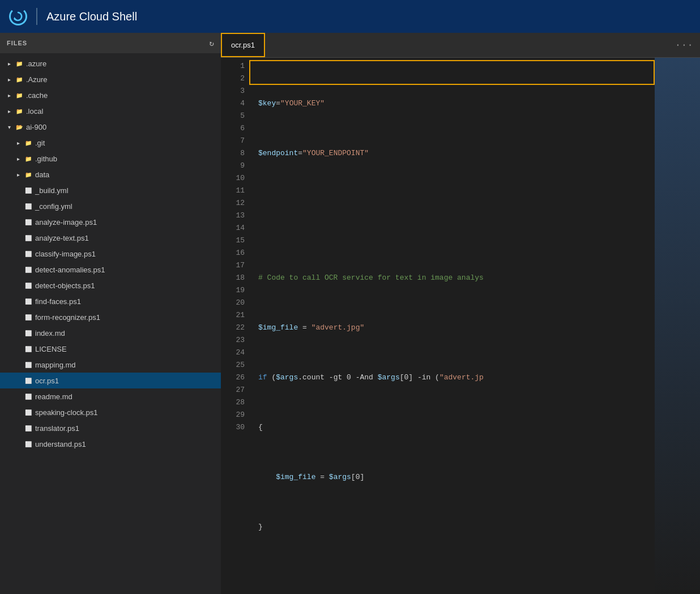 This screenshot has height=594, width=700. What do you see at coordinates (66, 222) in the screenshot?
I see `sidebar-item-label: analyze-image.ps1` at bounding box center [66, 222].